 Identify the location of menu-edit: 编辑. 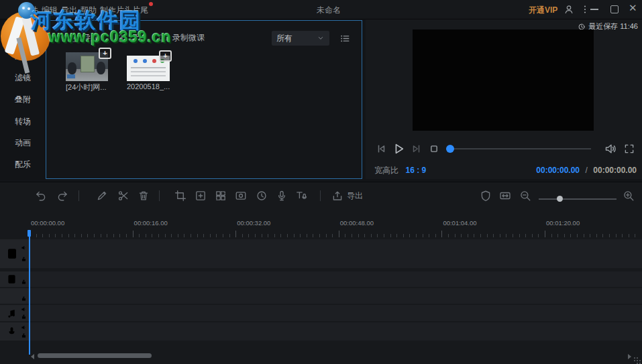
(50, 11).